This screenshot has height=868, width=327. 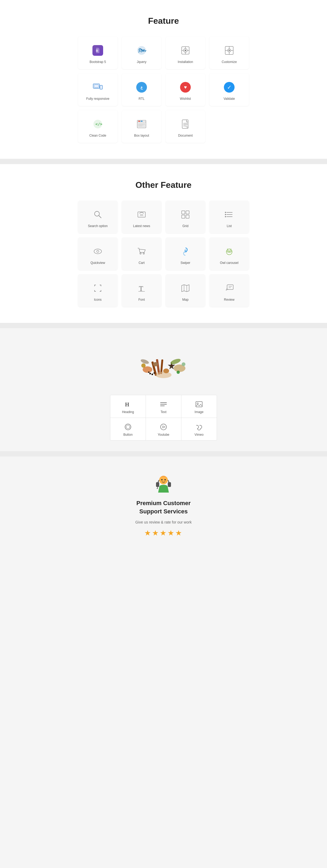 I want to click on cleancode-icon: </>, so click(x=98, y=124).